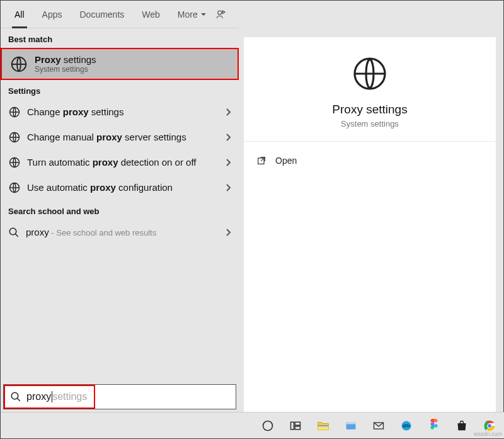 The height and width of the screenshot is (439, 504). What do you see at coordinates (120, 14) in the screenshot?
I see `result-filter-tabs: All Apps Documents Web More` at bounding box center [120, 14].